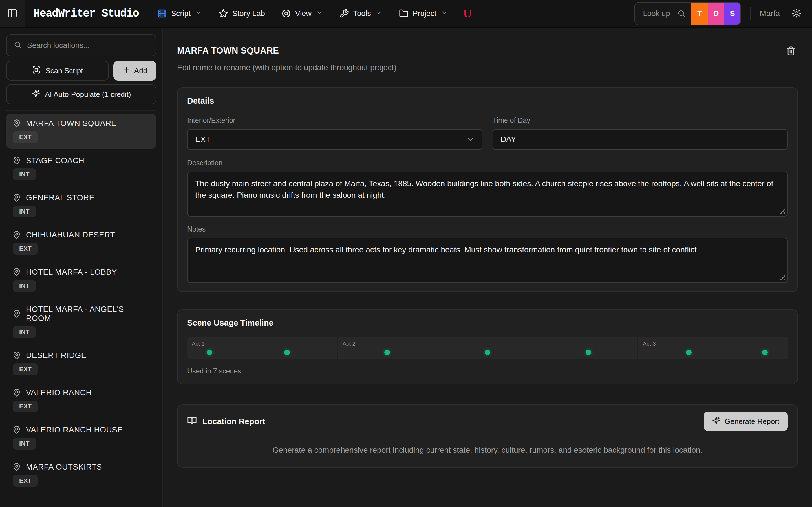 The height and width of the screenshot is (507, 812). I want to click on description-label: Description, so click(488, 163).